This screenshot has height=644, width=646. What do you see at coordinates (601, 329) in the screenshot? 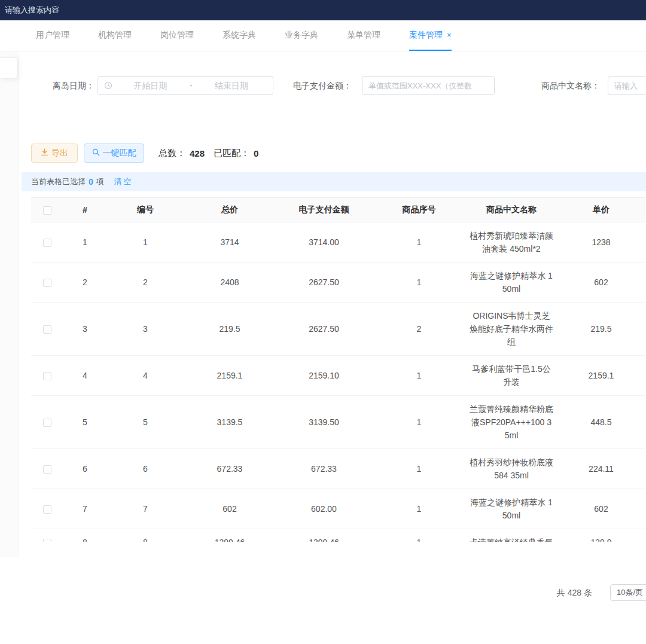
I see `cell-unit-price: 219.5` at bounding box center [601, 329].